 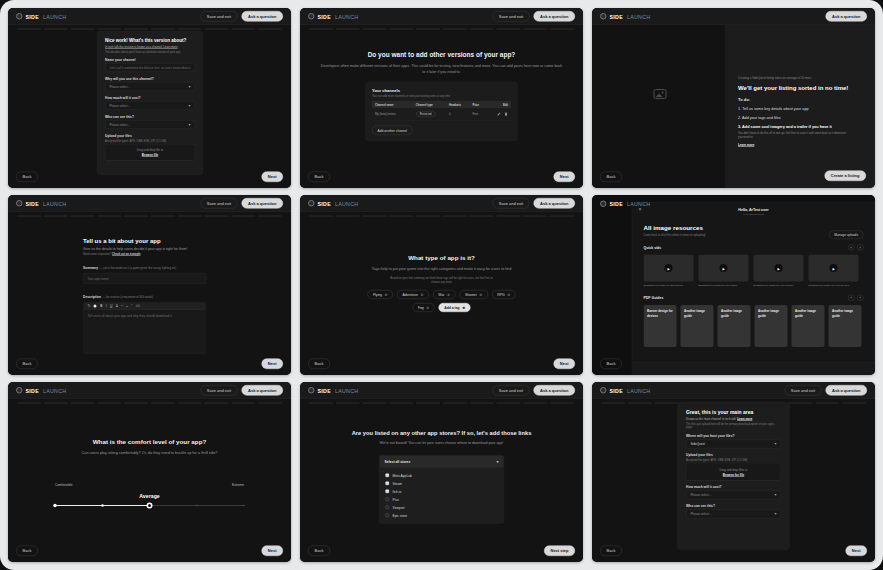 What do you see at coordinates (499, 114) in the screenshot?
I see `edit-icon` at bounding box center [499, 114].